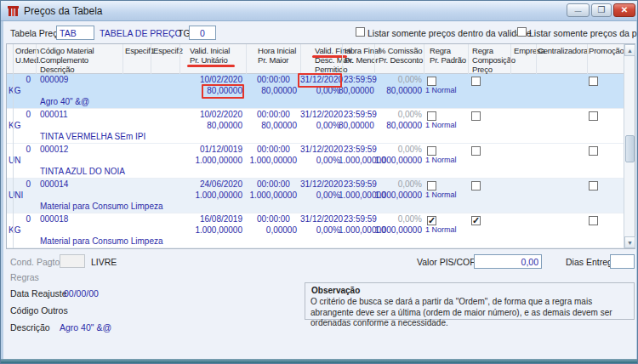 The height and width of the screenshot is (364, 638). What do you see at coordinates (492, 70) in the screenshot?
I see `col-header-regra-composicao-line3: Preço` at bounding box center [492, 70].